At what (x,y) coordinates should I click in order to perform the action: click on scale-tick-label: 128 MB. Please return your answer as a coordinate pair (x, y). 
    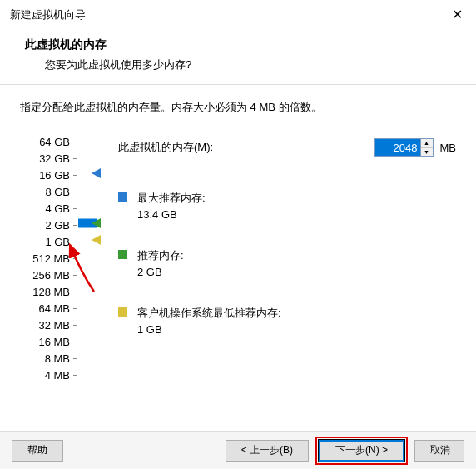
    Looking at the image, I should click on (52, 292).